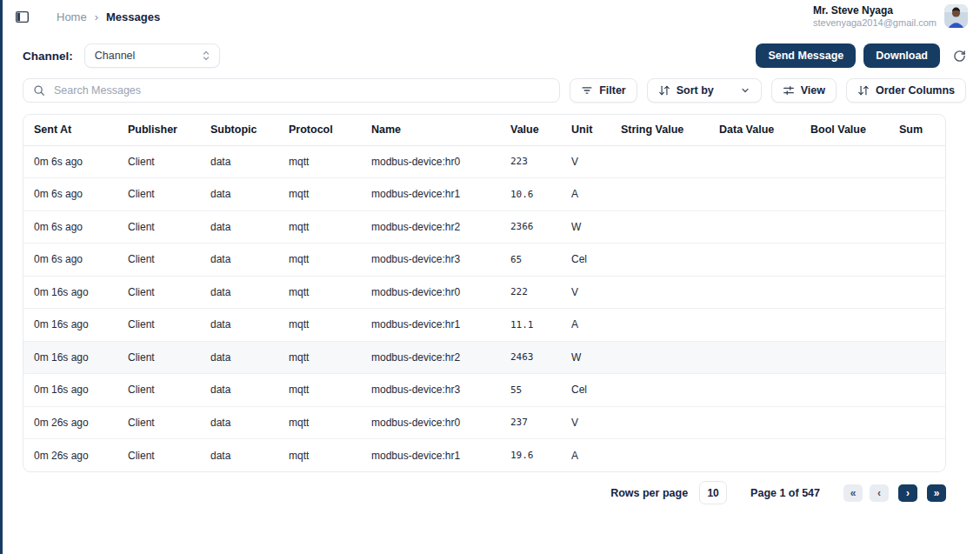 The image size is (980, 554). I want to click on prev-page-button: ‹, so click(879, 493).